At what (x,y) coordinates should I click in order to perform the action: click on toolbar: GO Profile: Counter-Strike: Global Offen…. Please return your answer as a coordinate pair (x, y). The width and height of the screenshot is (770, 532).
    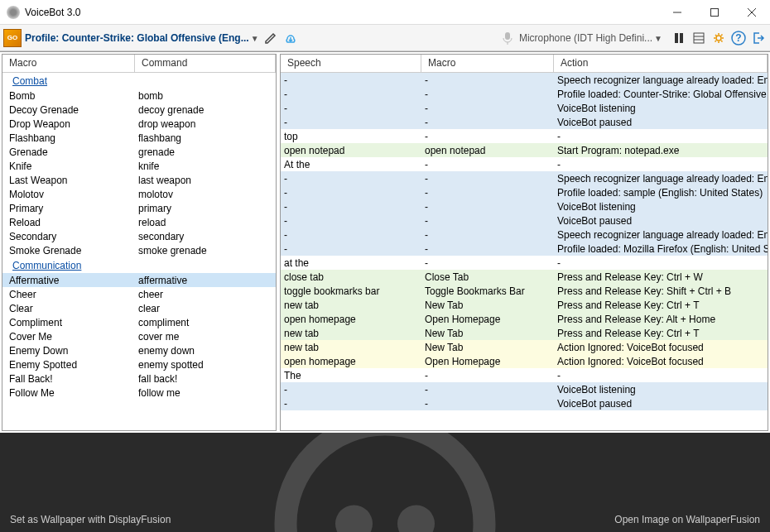
    Looking at the image, I should click on (385, 38).